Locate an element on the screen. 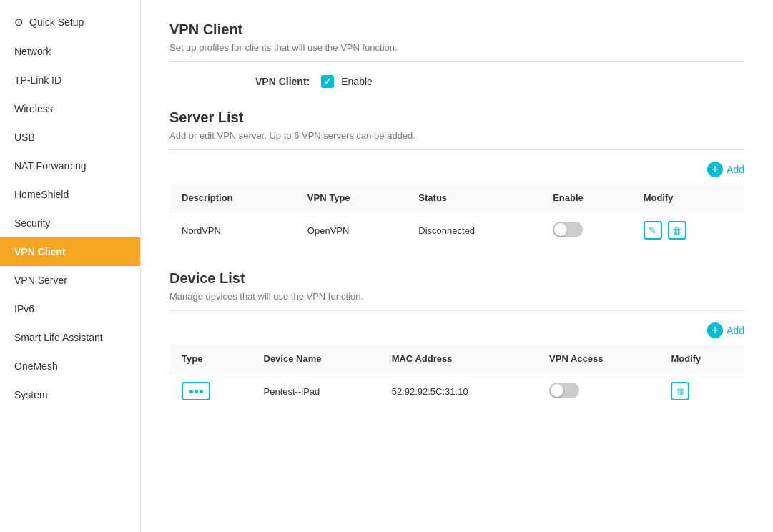 The image size is (773, 532). gear-icon: ⊙ is located at coordinates (19, 22).